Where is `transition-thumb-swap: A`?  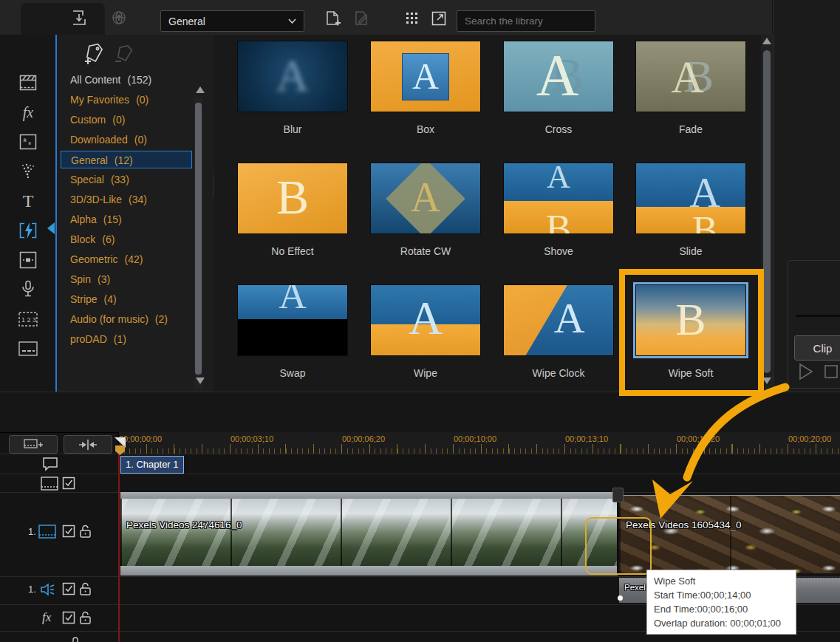
transition-thumb-swap: A is located at coordinates (293, 321).